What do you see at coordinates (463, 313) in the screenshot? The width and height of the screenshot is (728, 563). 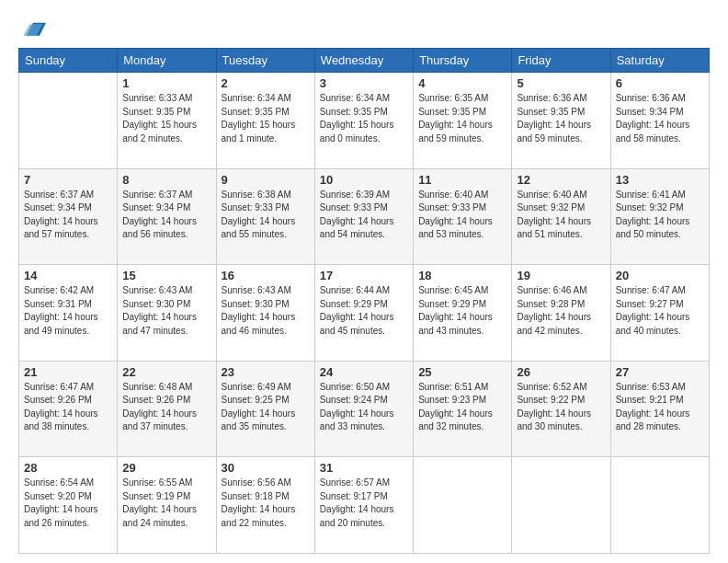 I see `calendar-cell: 18Sunrise: 6:45 AM Sunset: 9:29 PM Dayli…` at bounding box center [463, 313].